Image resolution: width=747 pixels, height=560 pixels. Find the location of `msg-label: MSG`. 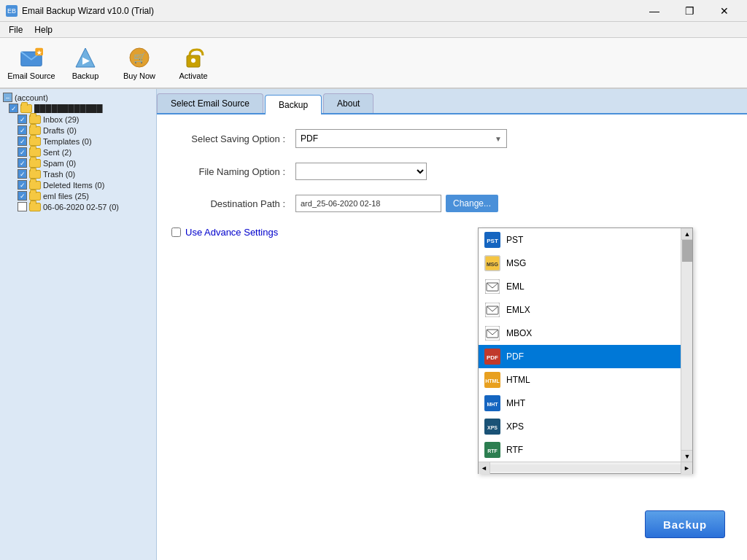

msg-label: MSG is located at coordinates (516, 263).